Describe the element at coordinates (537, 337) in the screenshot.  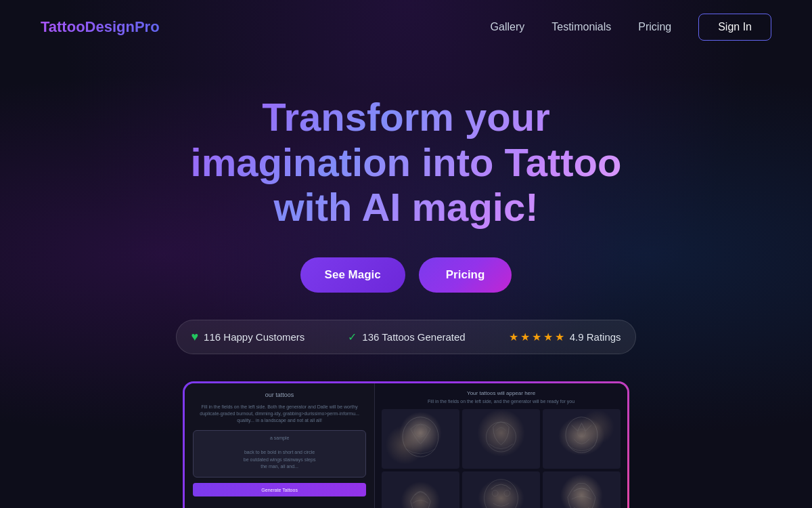
I see `star-3: ★` at that location.